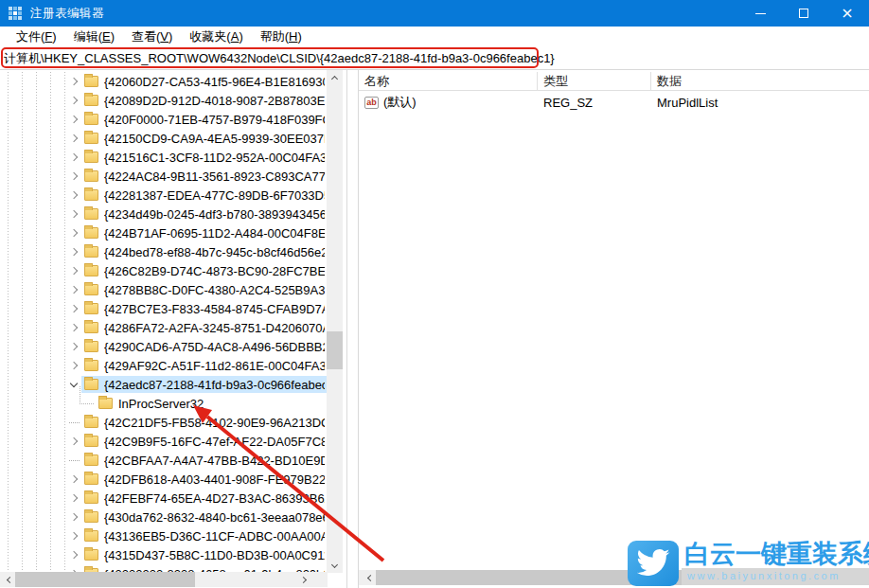 This screenshot has height=588, width=869. Describe the element at coordinates (164, 233) in the screenshot. I see `tree-row: {424B71AF-0695-11D2-A484-00C04F8EFB6` at that location.